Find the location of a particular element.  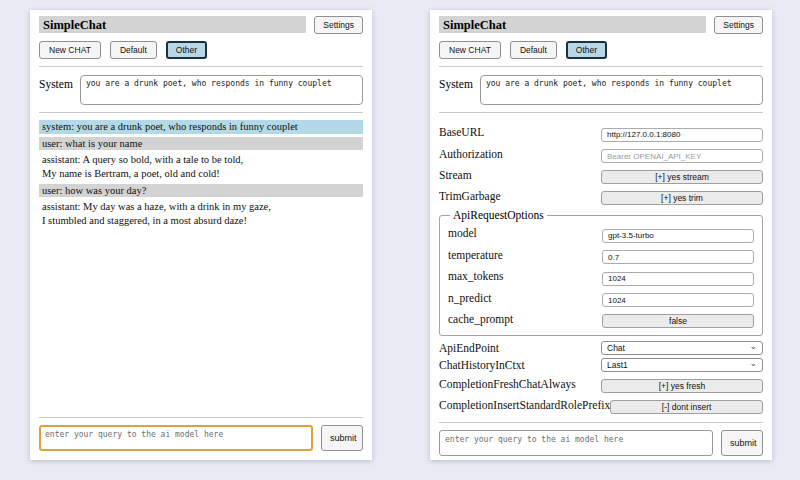

chat-message-system: system: you are a drunk poet, who respon… is located at coordinates (201, 127).